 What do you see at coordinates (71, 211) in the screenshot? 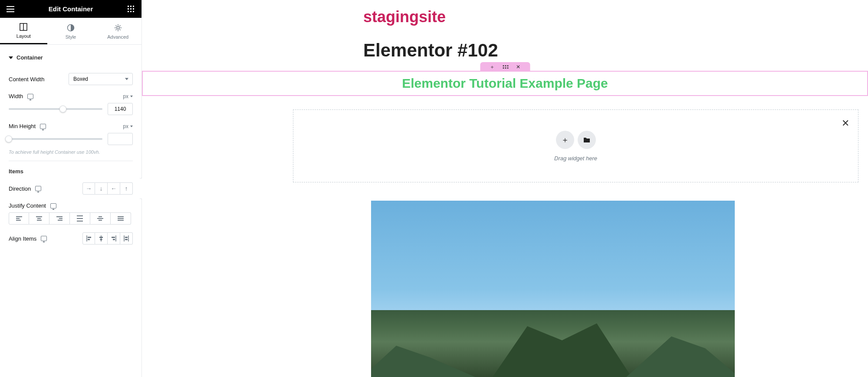
I see `panel-body: Container Content Width Width px` at bounding box center [71, 211].